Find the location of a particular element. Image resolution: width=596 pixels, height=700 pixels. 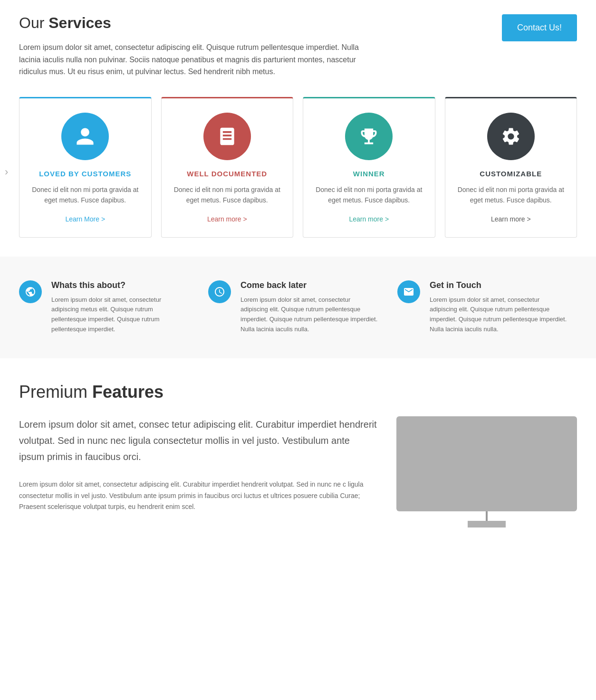

info-touch-text: Lorem ipsum dolor sit amet, consectetur … is located at coordinates (499, 315).